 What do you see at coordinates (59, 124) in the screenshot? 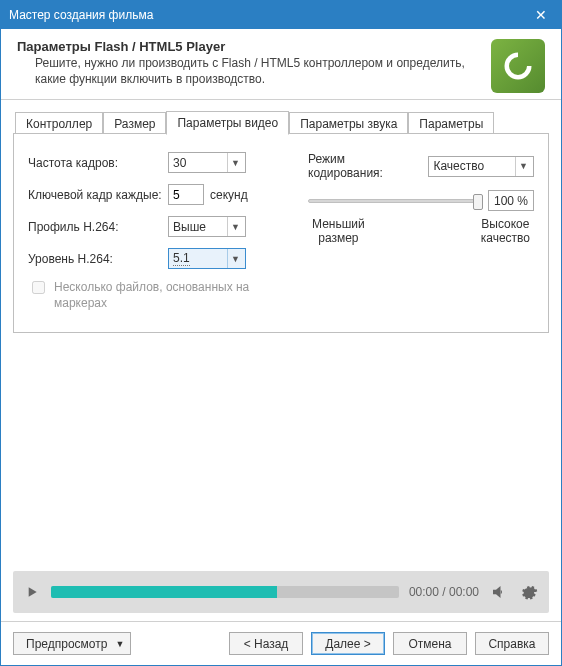
I see `tab-controller: Контроллер` at bounding box center [59, 124].